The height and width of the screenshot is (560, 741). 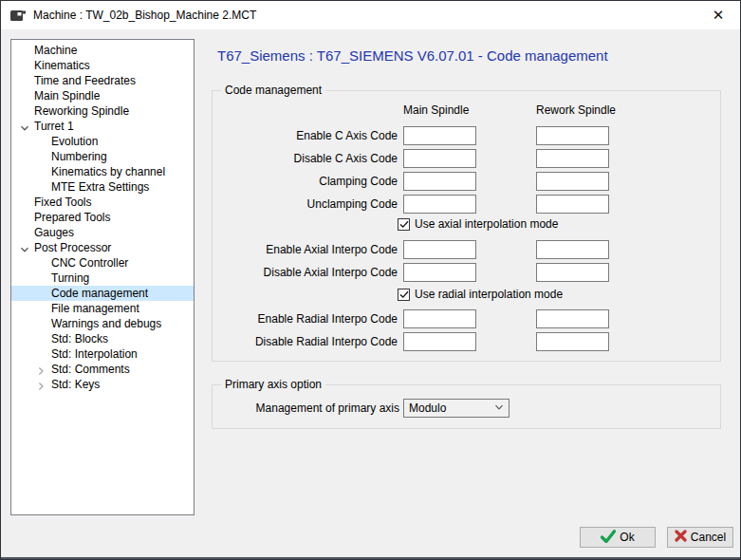 What do you see at coordinates (102, 65) in the screenshot?
I see `tree-item-kinematics: Kinematics` at bounding box center [102, 65].